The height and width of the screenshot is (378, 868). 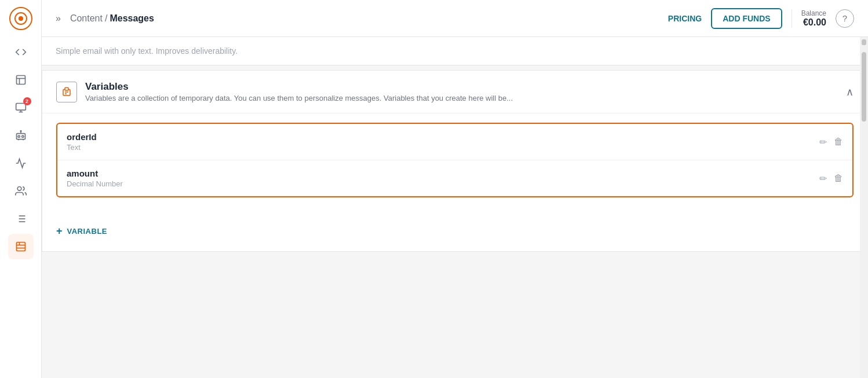 What do you see at coordinates (21, 189) in the screenshot?
I see `sidebar: 2` at bounding box center [21, 189].